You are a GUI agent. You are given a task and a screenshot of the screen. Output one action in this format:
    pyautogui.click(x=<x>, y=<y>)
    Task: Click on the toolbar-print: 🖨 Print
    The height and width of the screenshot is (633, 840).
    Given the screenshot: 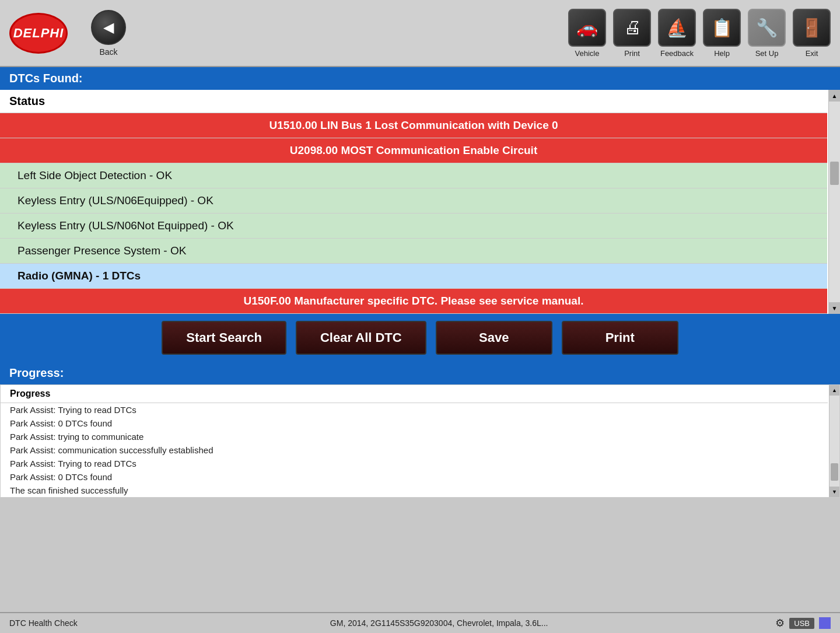 What is the action you would take?
    pyautogui.click(x=632, y=33)
    